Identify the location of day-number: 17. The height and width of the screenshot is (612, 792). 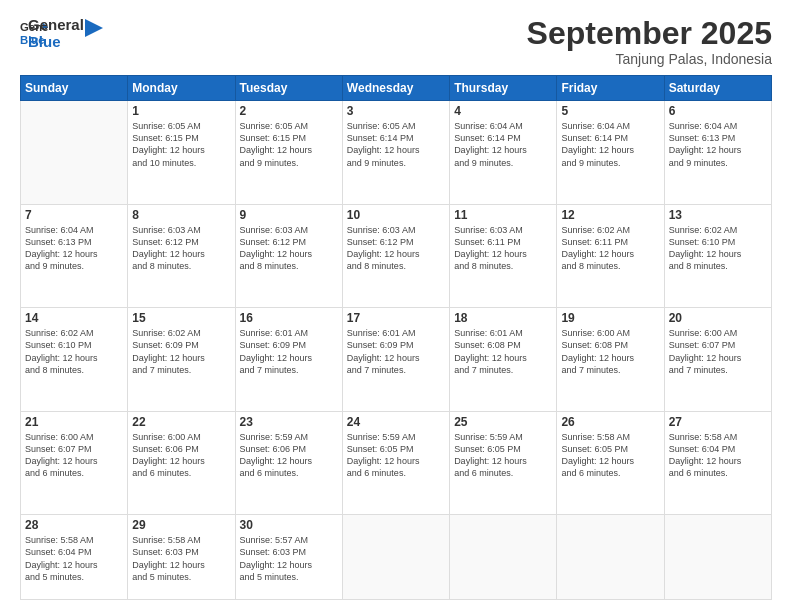
(396, 318).